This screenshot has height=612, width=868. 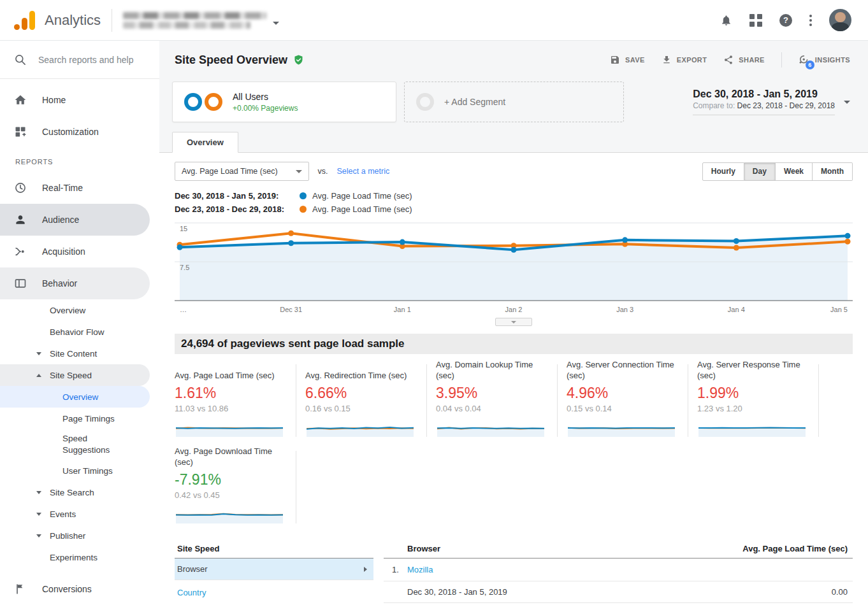 What do you see at coordinates (192, 590) in the screenshot?
I see `dimension-row-country: Country` at bounding box center [192, 590].